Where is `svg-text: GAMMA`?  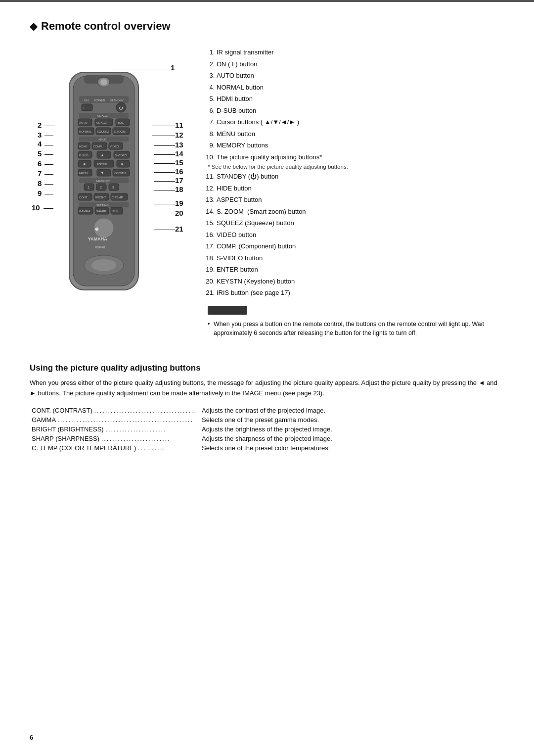
svg-text: GAMMA is located at coordinates (85, 211).